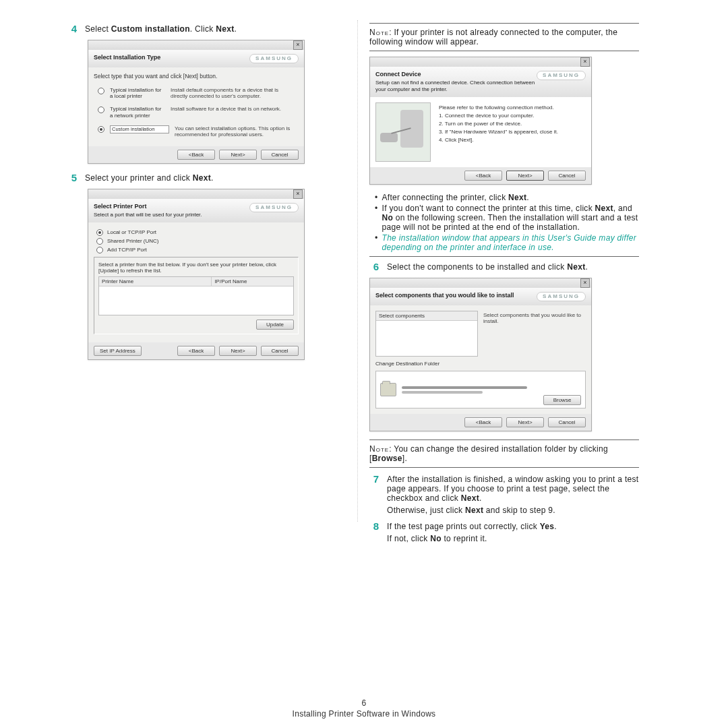 The height and width of the screenshot is (728, 728). Describe the element at coordinates (357, 271) in the screenshot. I see `column-divider` at that location.